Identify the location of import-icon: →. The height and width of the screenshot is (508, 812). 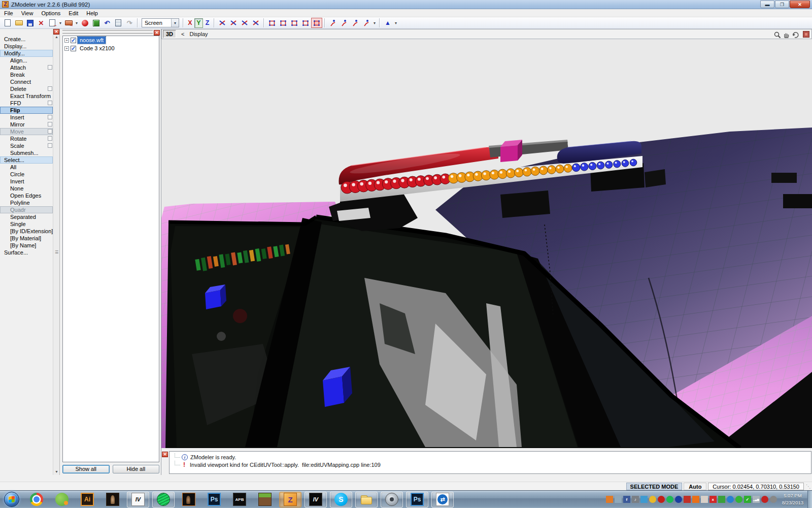
(69, 23).